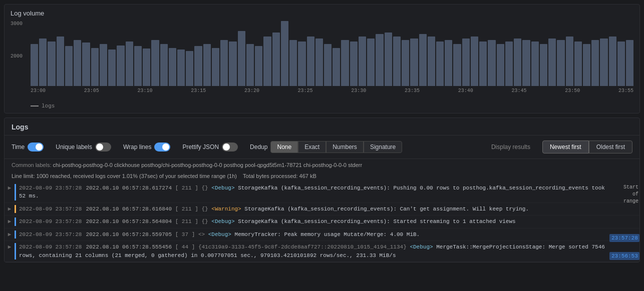 The width and height of the screenshot is (644, 291). What do you see at coordinates (345, 147) in the screenshot?
I see `dedup-numbers-button: Numbers` at bounding box center [345, 147].